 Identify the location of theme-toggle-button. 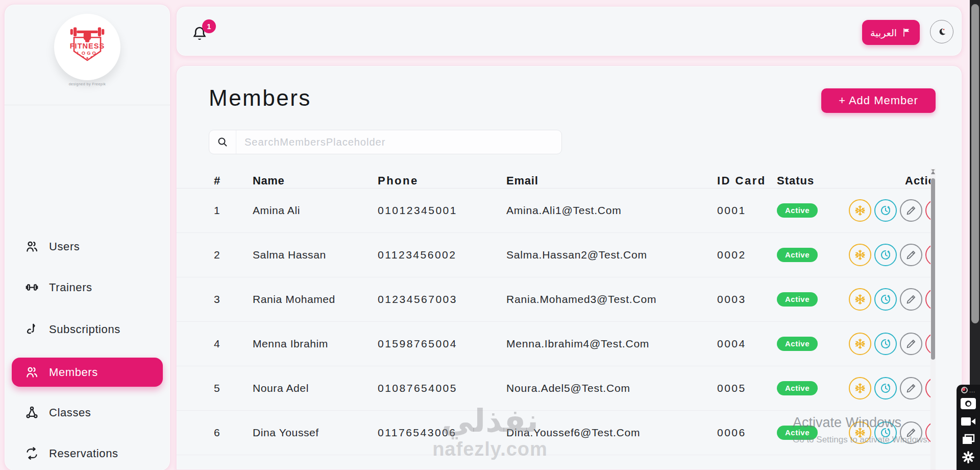
(942, 32).